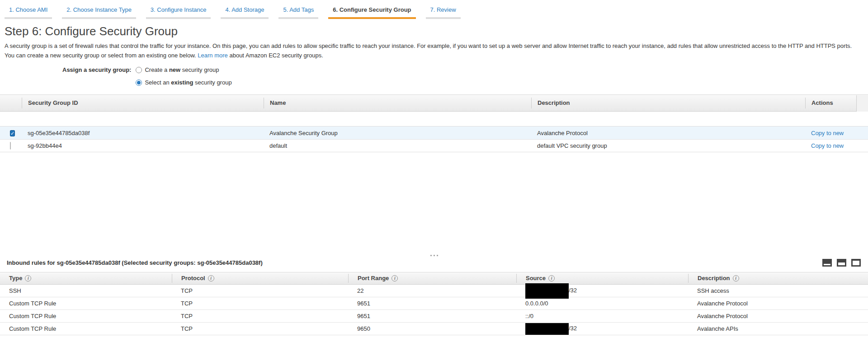  What do you see at coordinates (434, 291) in the screenshot?
I see `inbound-rule-row-ssh: SSH TCP 22 /32 SSH access` at bounding box center [434, 291].